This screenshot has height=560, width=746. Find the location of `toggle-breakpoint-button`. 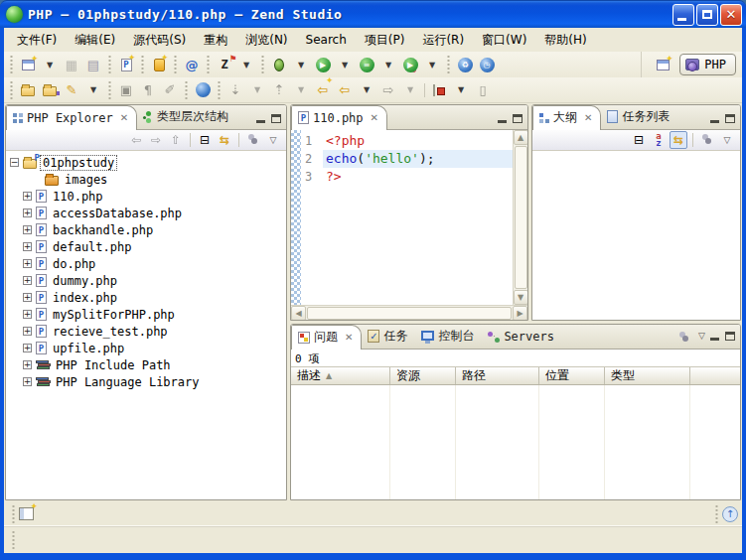

toggle-breakpoint-button is located at coordinates (439, 90).